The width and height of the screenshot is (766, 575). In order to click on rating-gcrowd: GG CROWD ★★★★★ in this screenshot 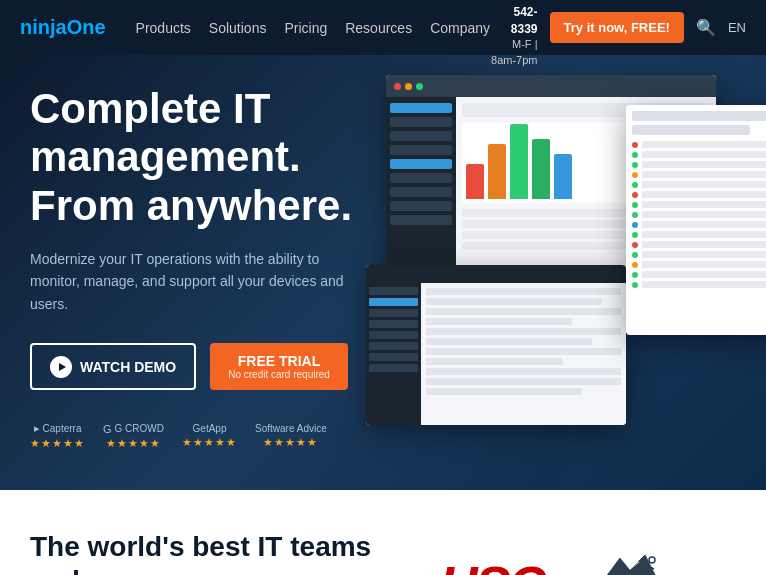, I will do `click(134, 436)`.